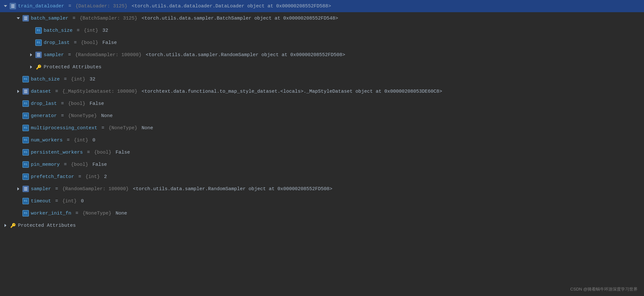 This screenshot has width=644, height=296. What do you see at coordinates (322, 152) in the screenshot?
I see `list-item: 01persistent_workers = {bool} False` at bounding box center [322, 152].